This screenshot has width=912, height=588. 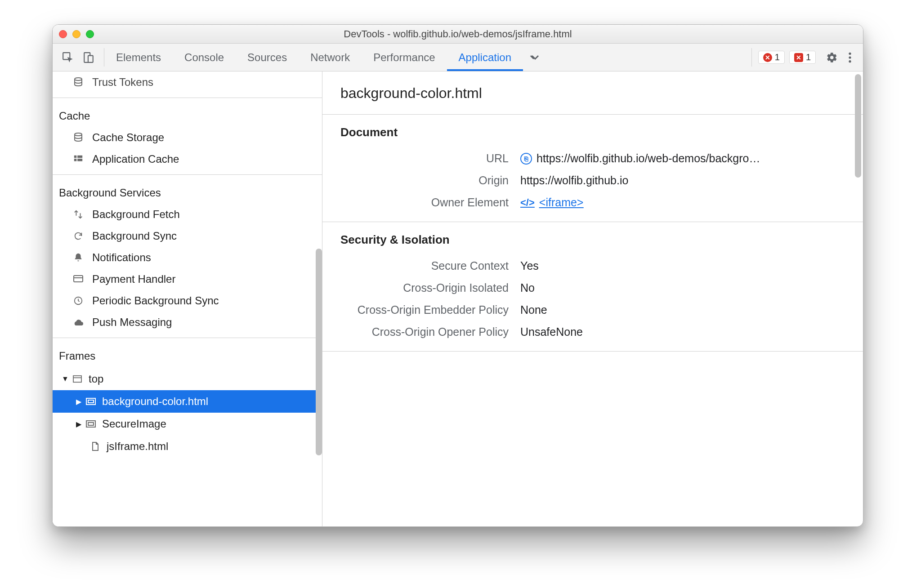 I want to click on sidebar-item-periodic-background-sync: Periodic Background Sync, so click(x=187, y=301).